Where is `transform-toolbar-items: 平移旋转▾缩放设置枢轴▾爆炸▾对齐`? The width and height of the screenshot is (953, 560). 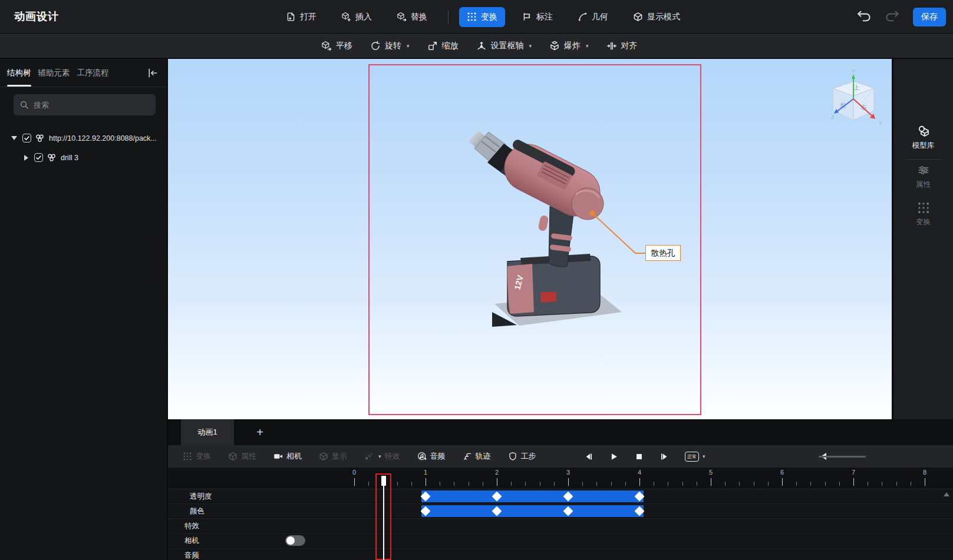 transform-toolbar-items: 平移旋转▾缩放设置枢轴▾爆炸▾对齐 is located at coordinates (488, 46).